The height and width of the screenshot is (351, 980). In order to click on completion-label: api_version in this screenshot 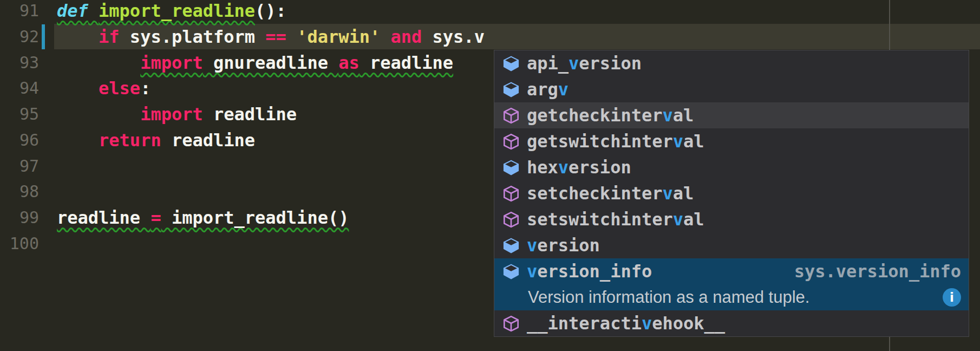, I will do `click(584, 63)`.